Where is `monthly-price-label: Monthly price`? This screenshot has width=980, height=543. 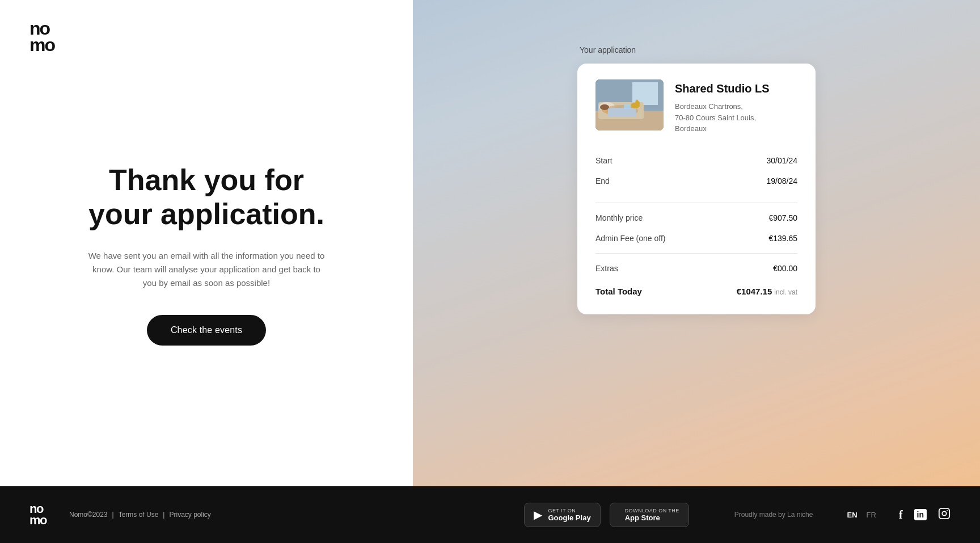
monthly-price-label: Monthly price is located at coordinates (619, 218).